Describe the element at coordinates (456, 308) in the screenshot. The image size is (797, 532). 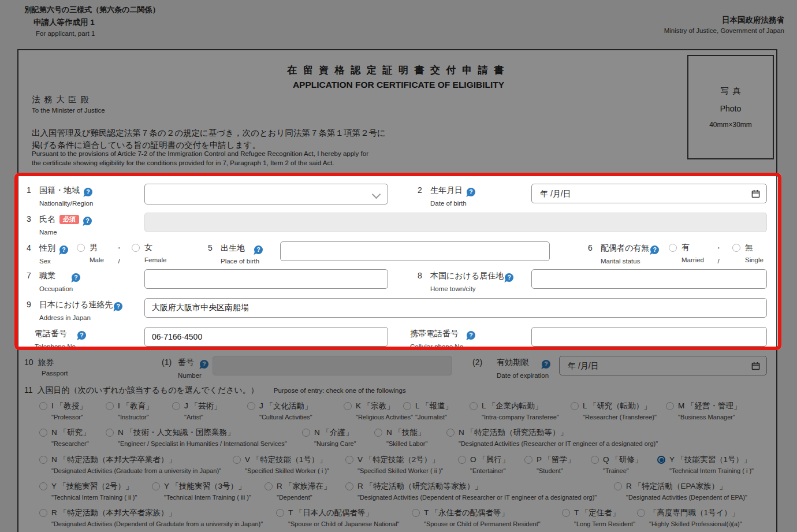
I see `address-japan-input` at that location.